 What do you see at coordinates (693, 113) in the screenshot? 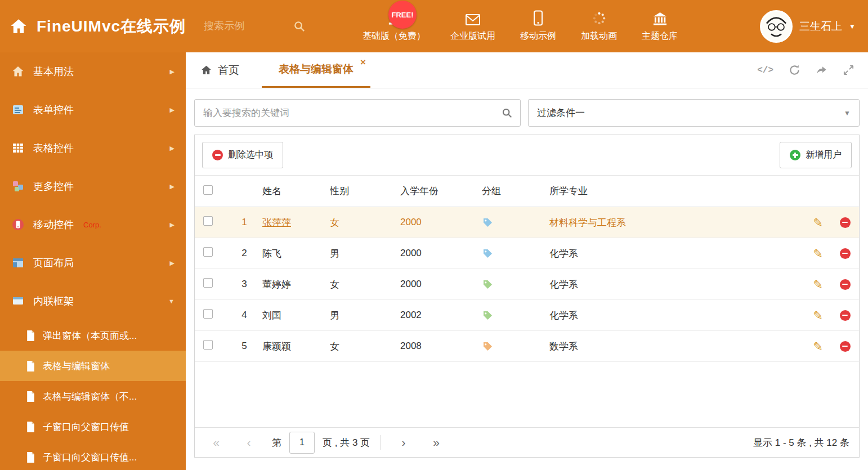
I see `filter-dropdown: 过滤条件一 ▼` at bounding box center [693, 113].